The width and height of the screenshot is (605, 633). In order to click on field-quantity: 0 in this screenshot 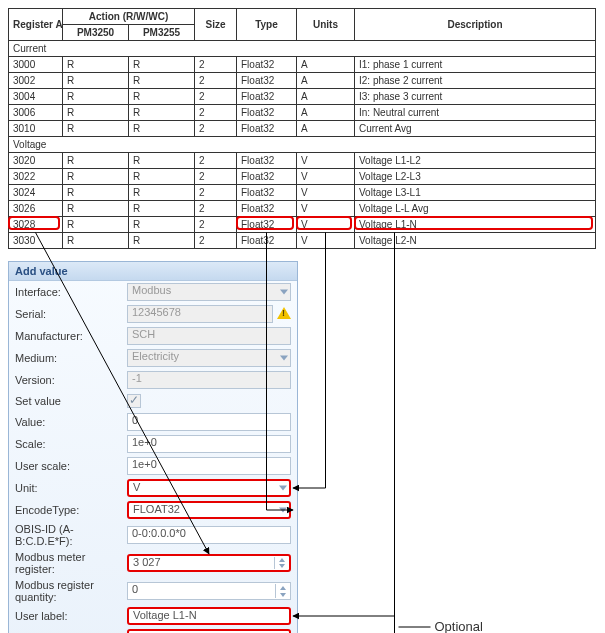, I will do `click(209, 591)`.